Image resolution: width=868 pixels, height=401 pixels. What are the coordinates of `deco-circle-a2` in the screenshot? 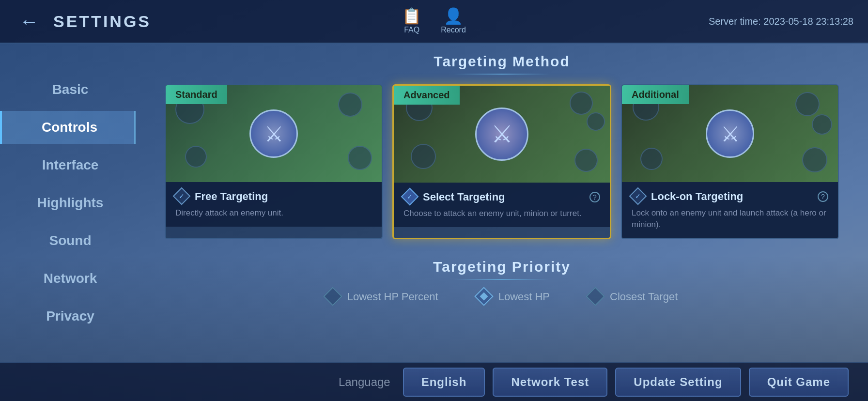 It's located at (581, 103).